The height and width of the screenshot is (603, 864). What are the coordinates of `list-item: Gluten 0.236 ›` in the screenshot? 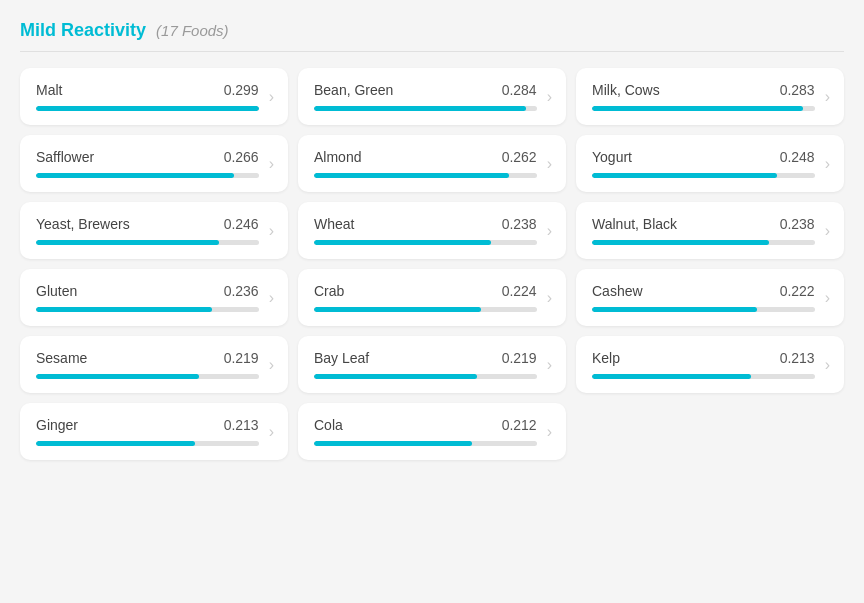 It's located at (154, 298).